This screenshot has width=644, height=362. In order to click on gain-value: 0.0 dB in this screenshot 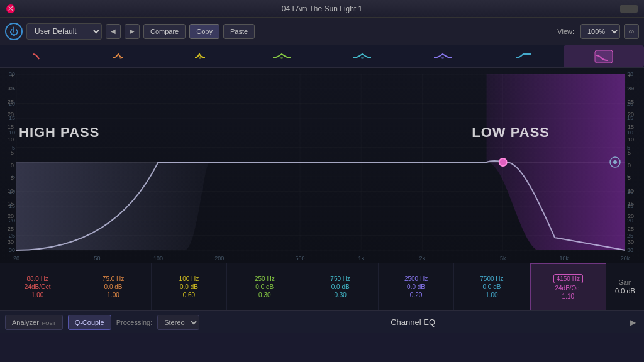, I will do `click(625, 291)`.